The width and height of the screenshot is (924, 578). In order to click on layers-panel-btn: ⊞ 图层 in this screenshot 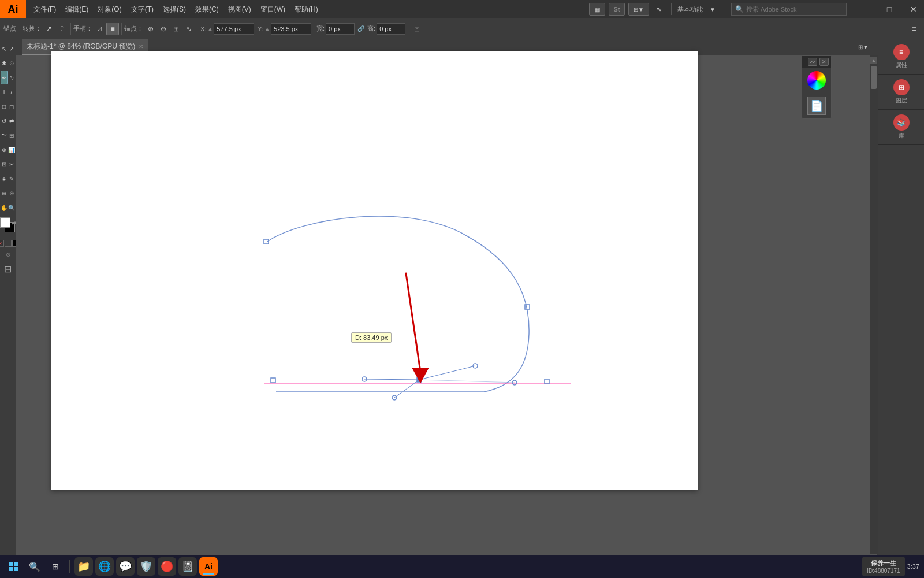, I will do `click(901, 92)`.